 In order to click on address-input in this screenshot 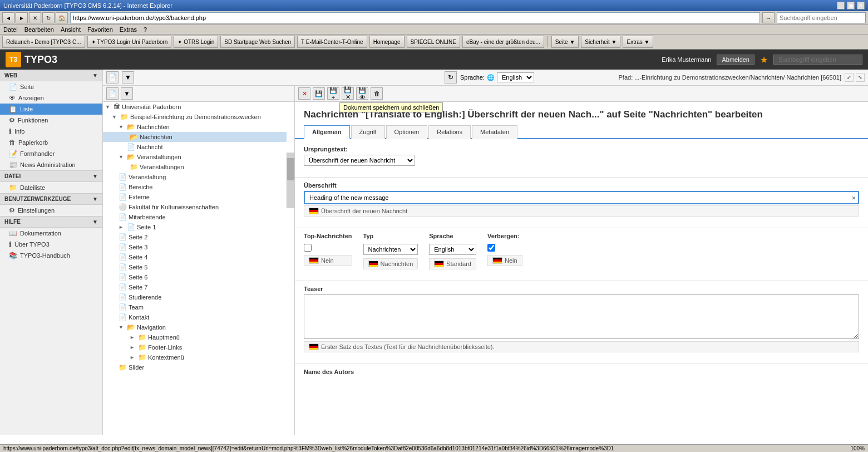, I will do `click(415, 18)`.